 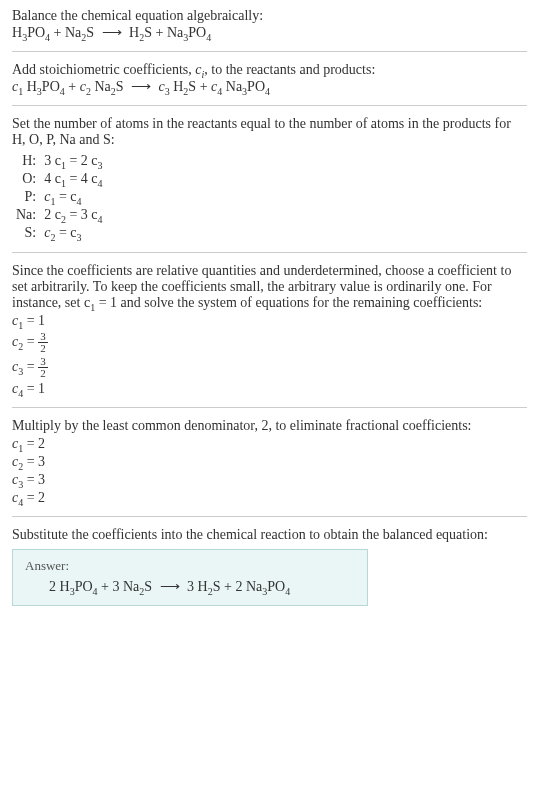 What do you see at coordinates (270, 480) in the screenshot?
I see `coef-line: c3 = 3` at bounding box center [270, 480].